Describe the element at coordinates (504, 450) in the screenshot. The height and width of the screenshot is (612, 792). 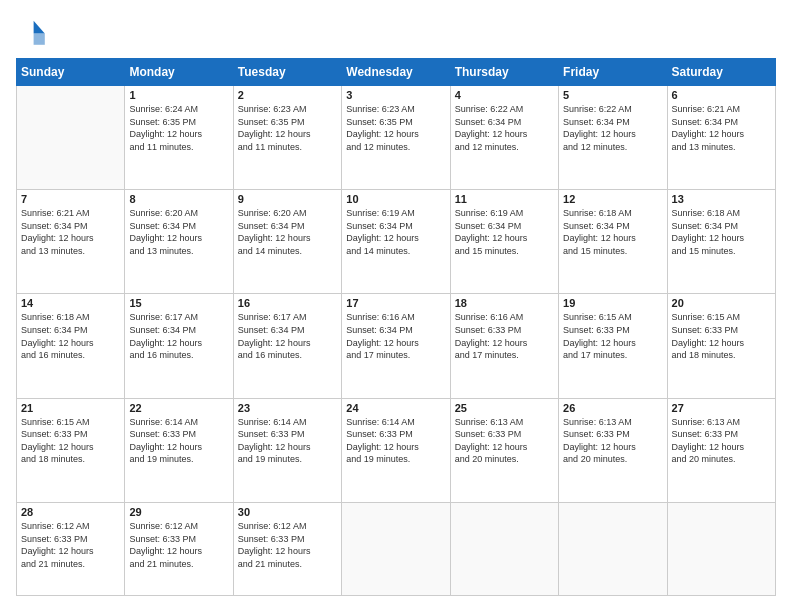
I see `calendar-day-cell: 25Sunrise: 6:13 AM Sunset: 6:33 PM Dayli…` at that location.